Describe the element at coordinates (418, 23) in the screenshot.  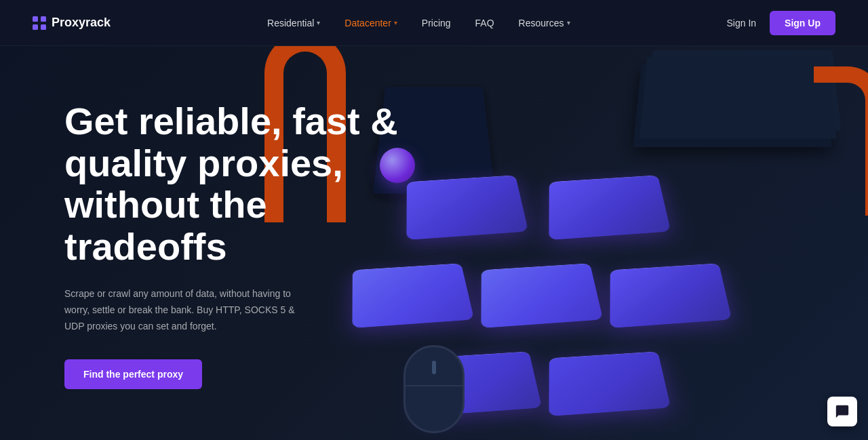
I see `nav-links: Residential ▾ Datacenter ▾ Pricing FAQ R…` at that location.